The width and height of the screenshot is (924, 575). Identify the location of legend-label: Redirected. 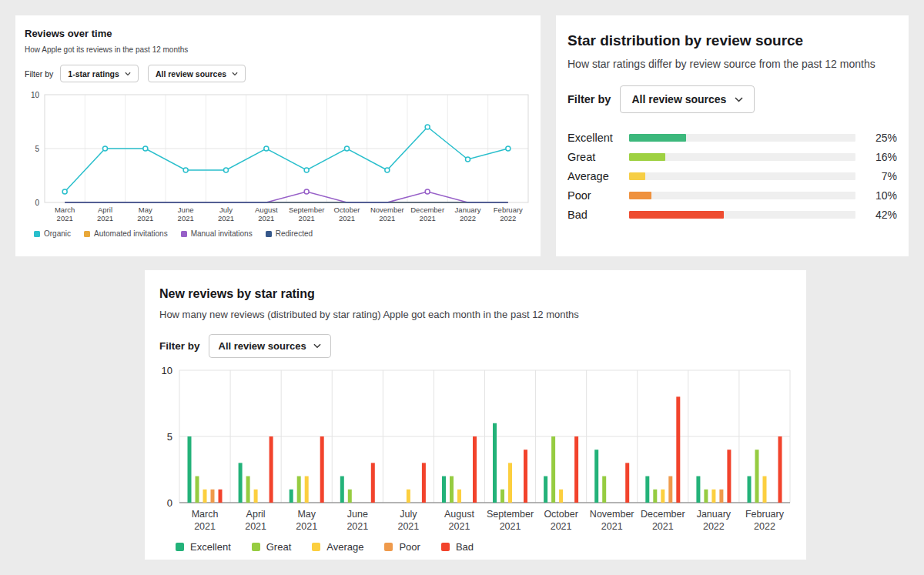
(294, 234).